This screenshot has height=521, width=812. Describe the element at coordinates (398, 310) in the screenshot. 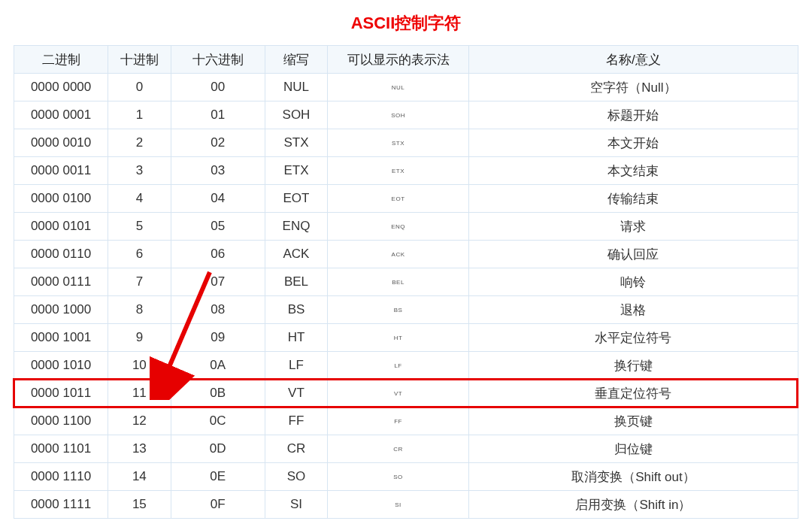

I see `cell-disp: BS` at that location.